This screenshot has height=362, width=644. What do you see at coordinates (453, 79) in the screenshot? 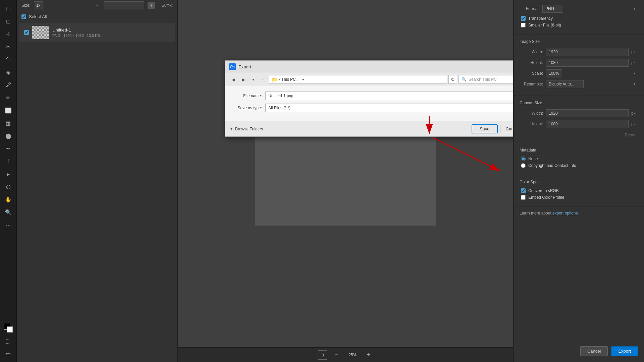
I see `nav-refresh-button: ↻` at bounding box center [453, 79].